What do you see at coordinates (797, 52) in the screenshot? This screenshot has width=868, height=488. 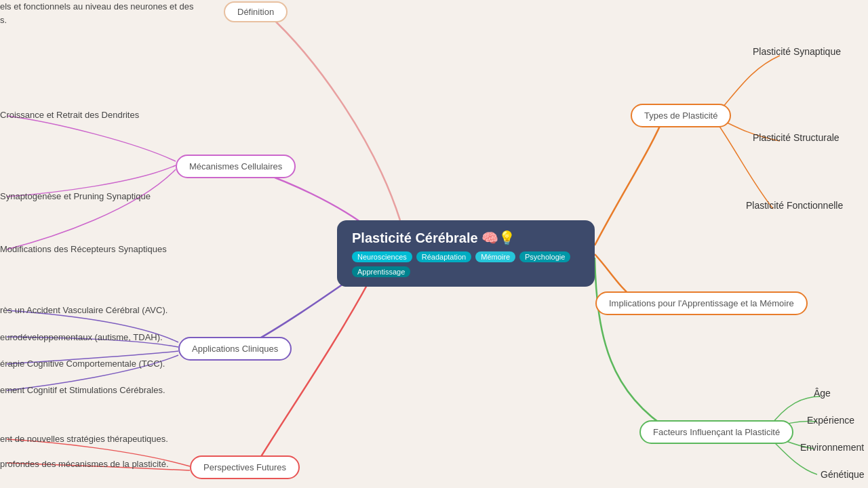 I see `node-plasticite-synaptique: Plasticité Synaptique` at bounding box center [797, 52].